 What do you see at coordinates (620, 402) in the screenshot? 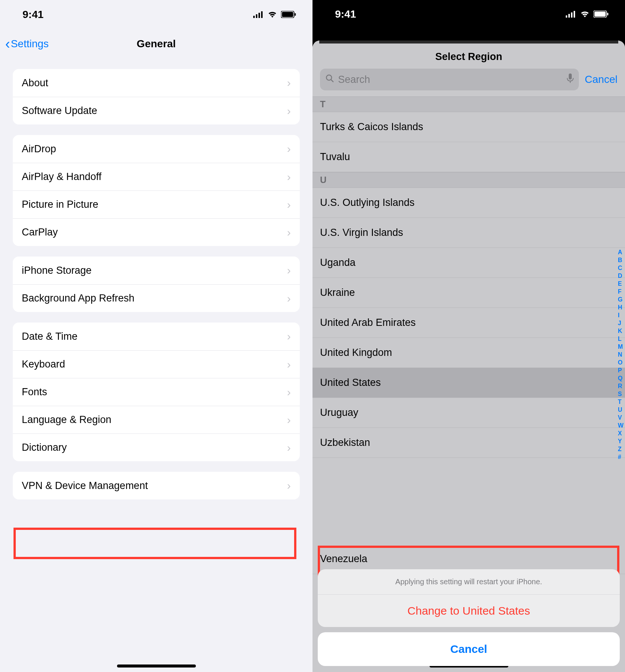
I see `index-letter: T` at bounding box center [620, 402].